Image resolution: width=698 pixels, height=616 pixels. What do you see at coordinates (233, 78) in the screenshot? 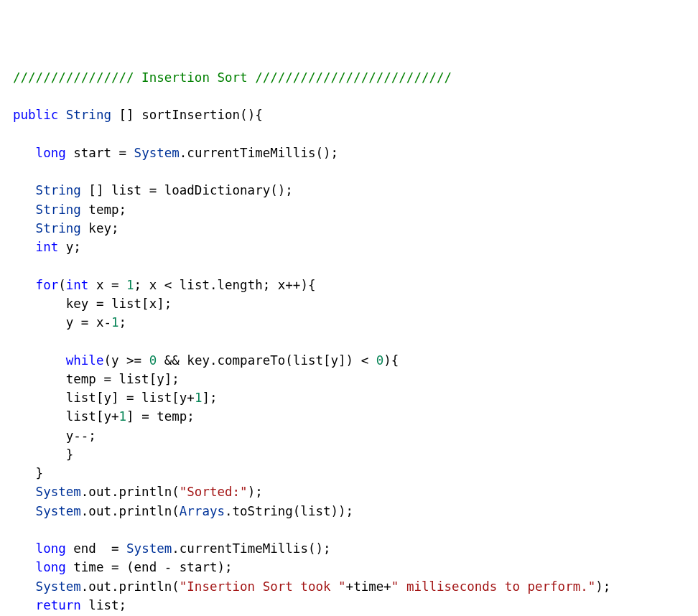
I see `code-token: //////////////// Insertion Sort ////////…` at bounding box center [233, 78].